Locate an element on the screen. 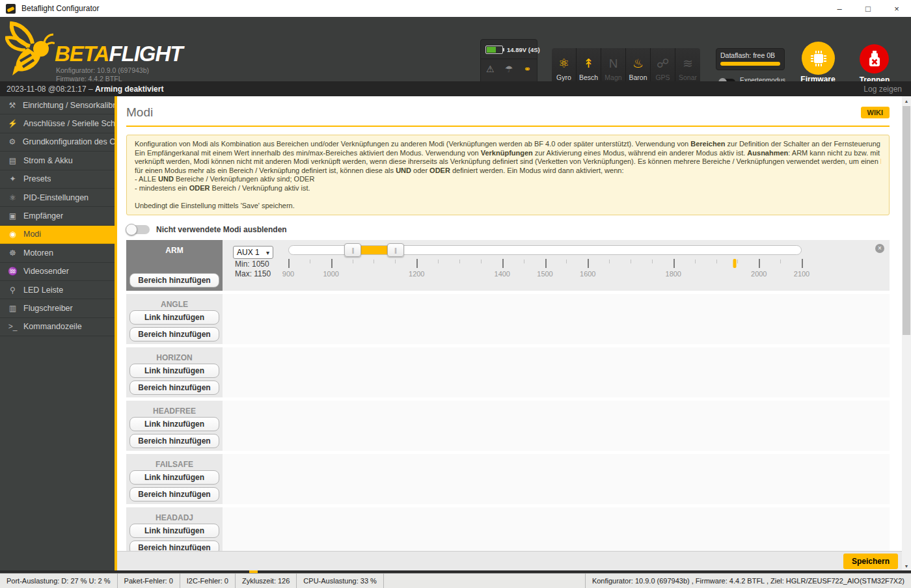  sidebar-item-presets: ✦ Presets is located at coordinates (57, 180).